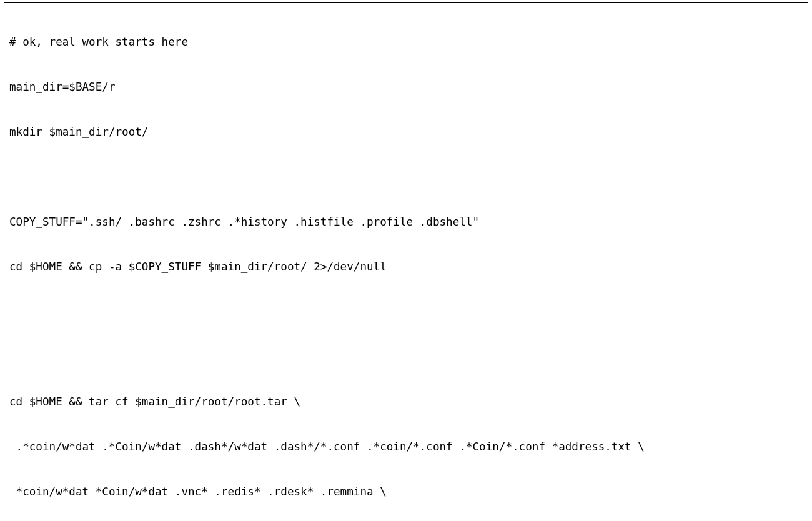 The height and width of the screenshot is (521, 812). What do you see at coordinates (406, 492) in the screenshot?
I see `code-line: *coin/w*dat *Coin/w*dat .vnc* .redis* .r…` at bounding box center [406, 492].